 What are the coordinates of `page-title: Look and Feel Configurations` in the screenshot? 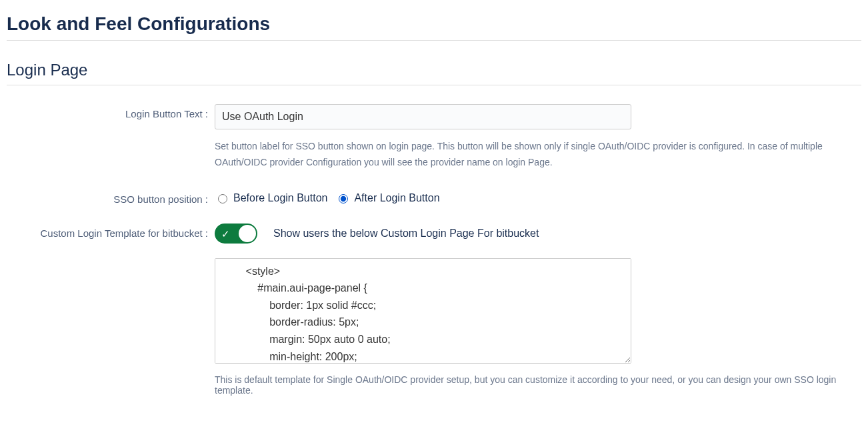 It's located at (434, 24).